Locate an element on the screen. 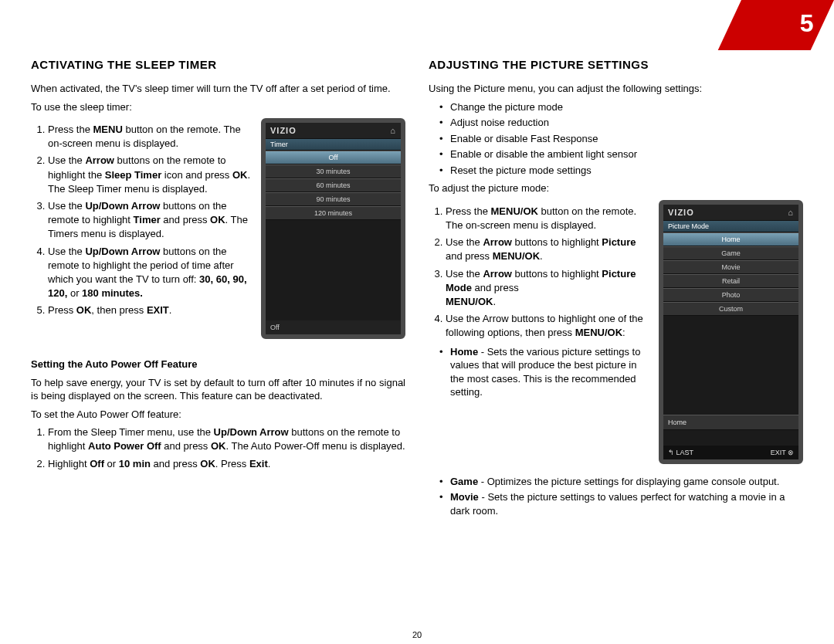  menu-row: Photo is located at coordinates (731, 295).